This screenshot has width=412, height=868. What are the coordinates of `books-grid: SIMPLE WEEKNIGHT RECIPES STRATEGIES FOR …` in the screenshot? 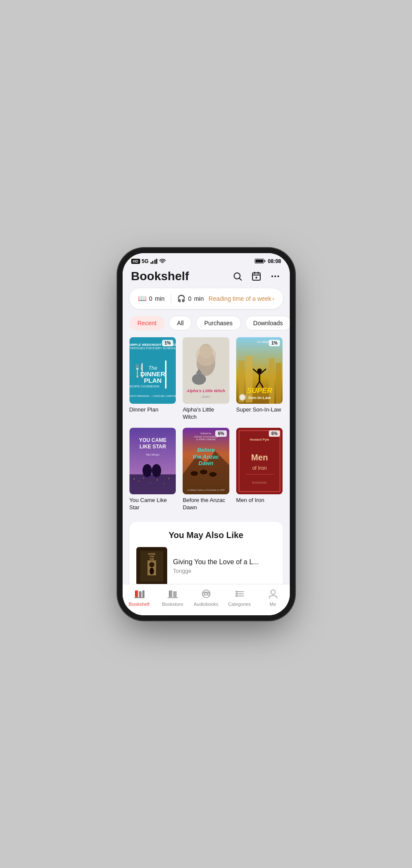 It's located at (206, 428).